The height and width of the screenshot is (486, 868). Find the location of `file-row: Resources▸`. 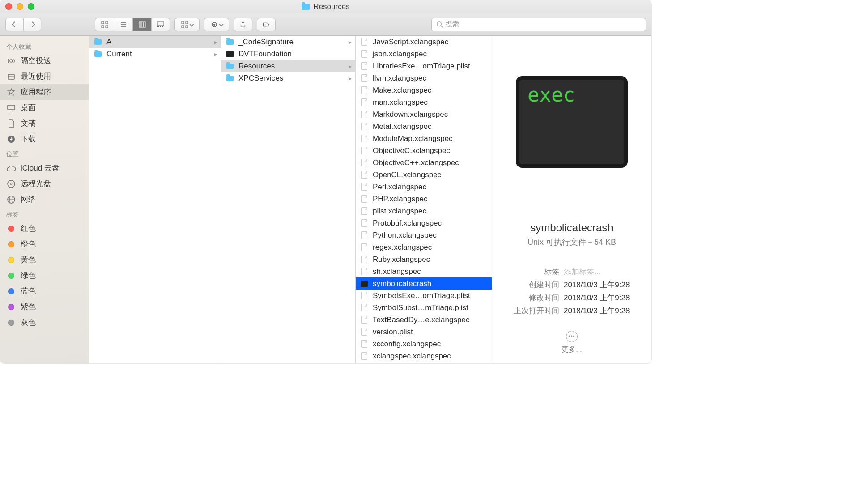

file-row: Resources▸ is located at coordinates (288, 66).